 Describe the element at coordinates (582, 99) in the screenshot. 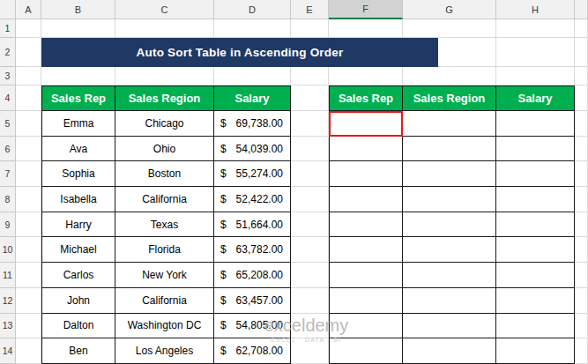

I see `cell-I4` at that location.